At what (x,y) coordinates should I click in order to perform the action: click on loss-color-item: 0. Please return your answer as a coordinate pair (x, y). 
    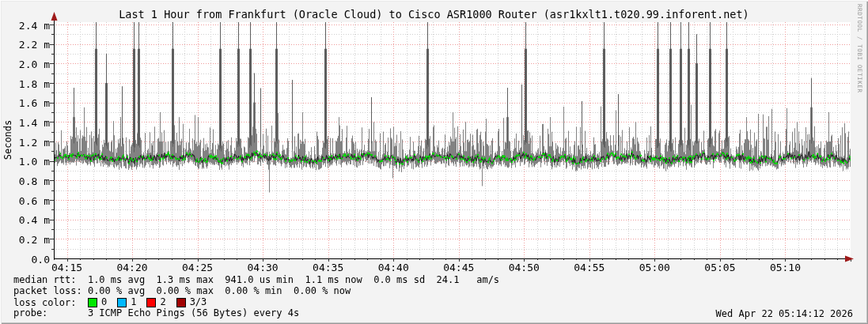
    Looking at the image, I should click on (97, 302).